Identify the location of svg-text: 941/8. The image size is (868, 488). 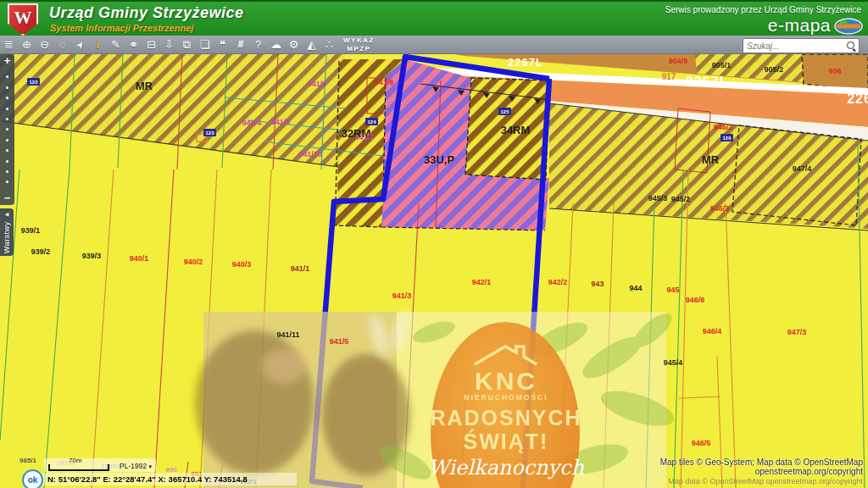
(281, 122).